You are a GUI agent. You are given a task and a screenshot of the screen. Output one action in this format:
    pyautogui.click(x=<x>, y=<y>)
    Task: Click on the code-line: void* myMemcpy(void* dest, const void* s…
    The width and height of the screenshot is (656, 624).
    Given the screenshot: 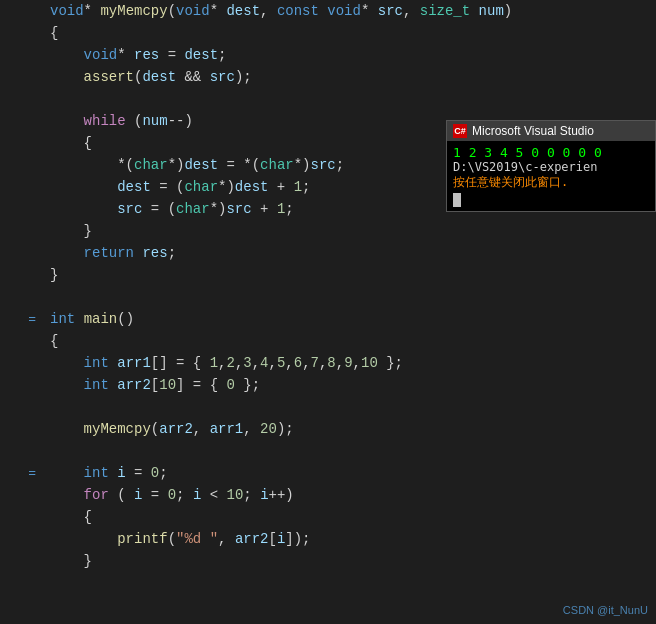 What is the action you would take?
    pyautogui.click(x=328, y=11)
    